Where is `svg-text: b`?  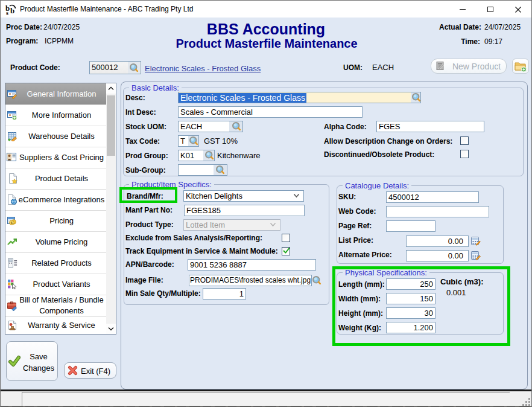
svg-text: b is located at coordinates (12, 11).